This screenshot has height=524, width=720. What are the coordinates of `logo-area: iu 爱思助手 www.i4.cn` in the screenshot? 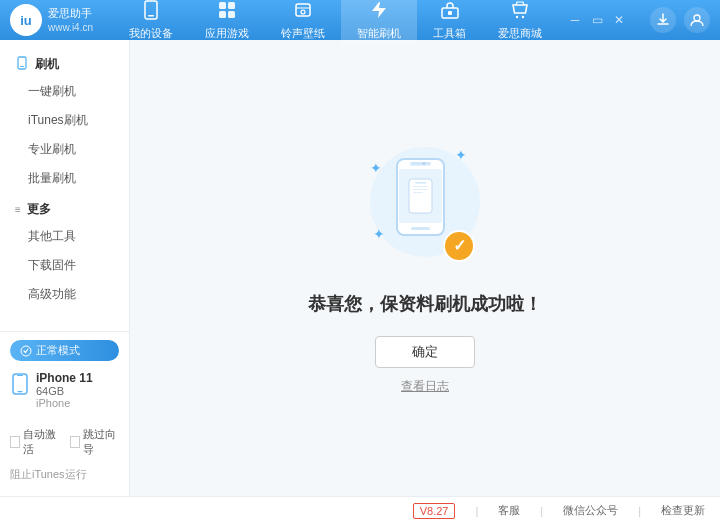 It's located at (52, 20).